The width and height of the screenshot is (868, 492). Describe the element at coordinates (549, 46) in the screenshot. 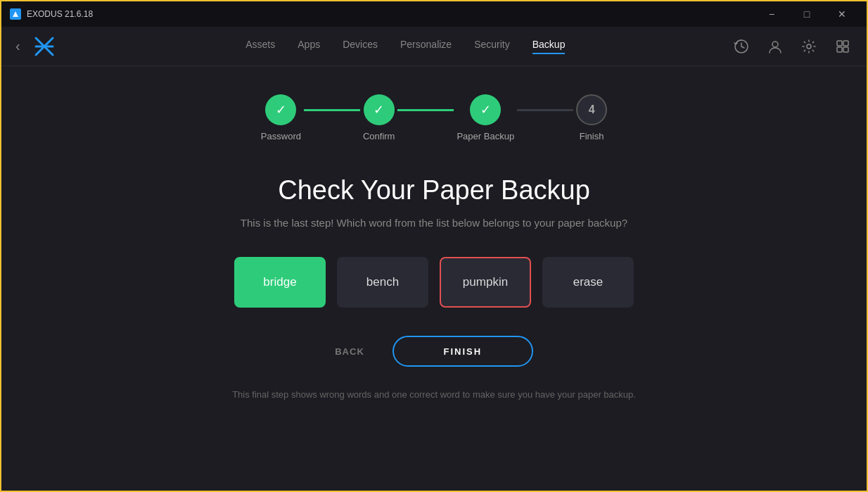

I see `nav-backup: Backup` at that location.